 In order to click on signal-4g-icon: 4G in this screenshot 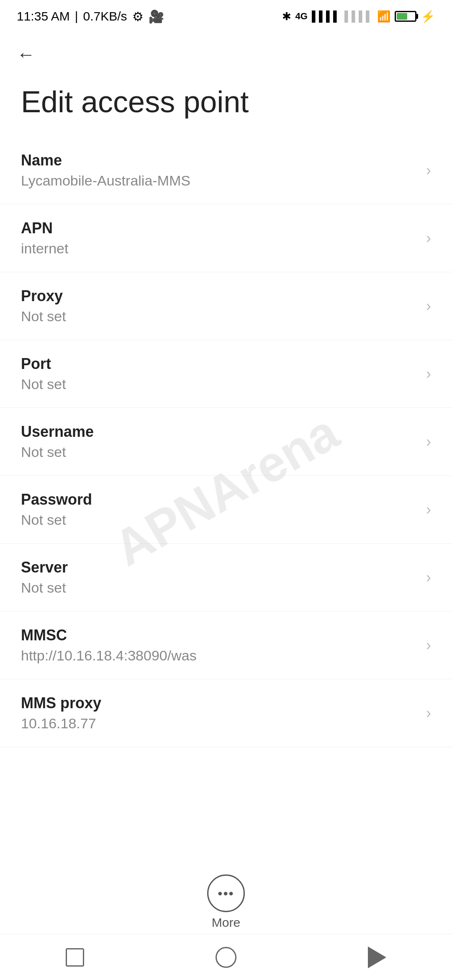, I will do `click(301, 16)`.